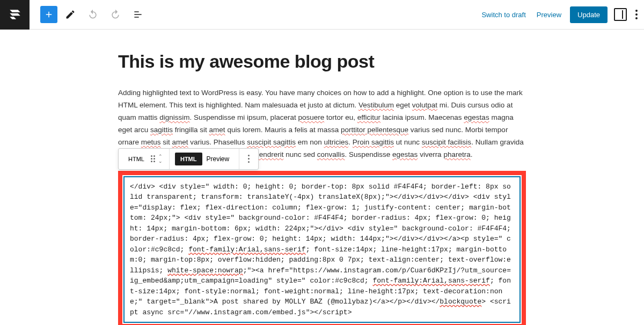  Describe the element at coordinates (249, 159) in the screenshot. I see `block-more-options` at that location.